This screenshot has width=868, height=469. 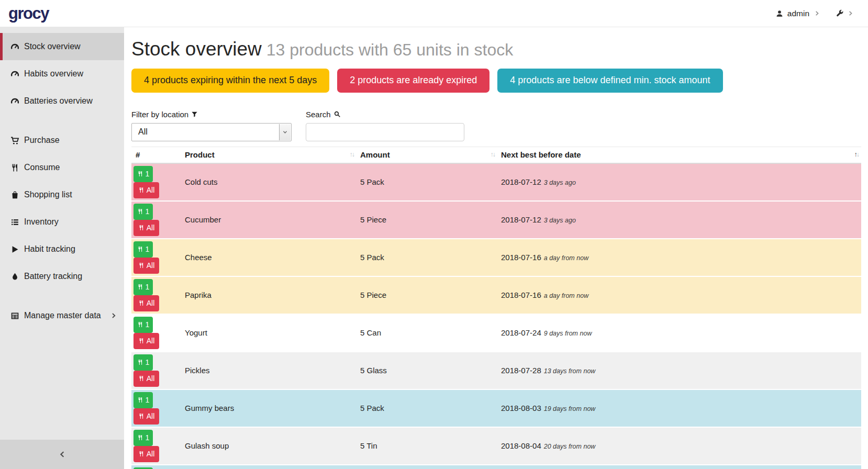 What do you see at coordinates (427, 155) in the screenshot?
I see `column-header-amount: Amount↑↓` at bounding box center [427, 155].